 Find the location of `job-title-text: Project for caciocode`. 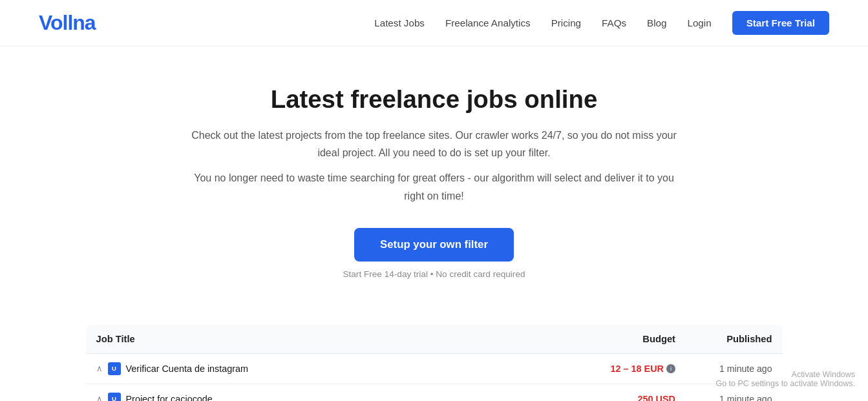

job-title-text: Project for caciocode is located at coordinates (169, 398).